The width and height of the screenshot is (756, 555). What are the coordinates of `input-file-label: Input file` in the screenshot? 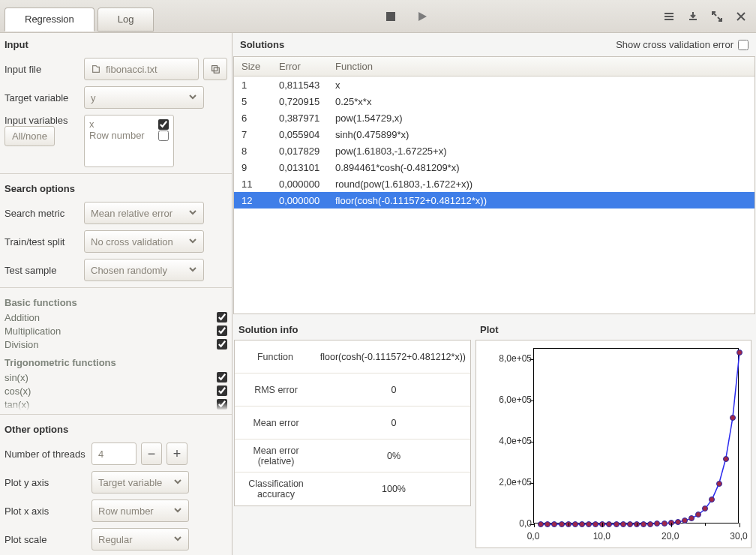 It's located at (42, 69).